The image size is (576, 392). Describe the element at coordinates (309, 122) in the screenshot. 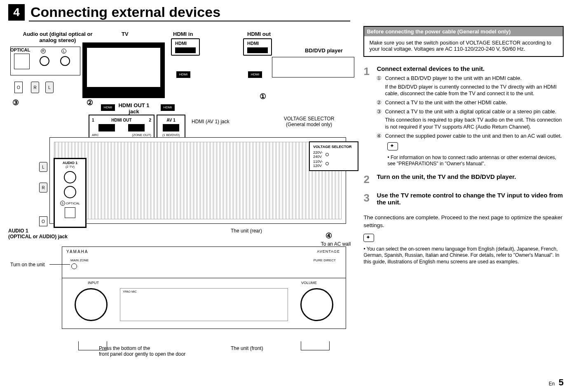

I see `label-voltage-selector: VOLTAGE SELECTOR (General model only)` at that location.